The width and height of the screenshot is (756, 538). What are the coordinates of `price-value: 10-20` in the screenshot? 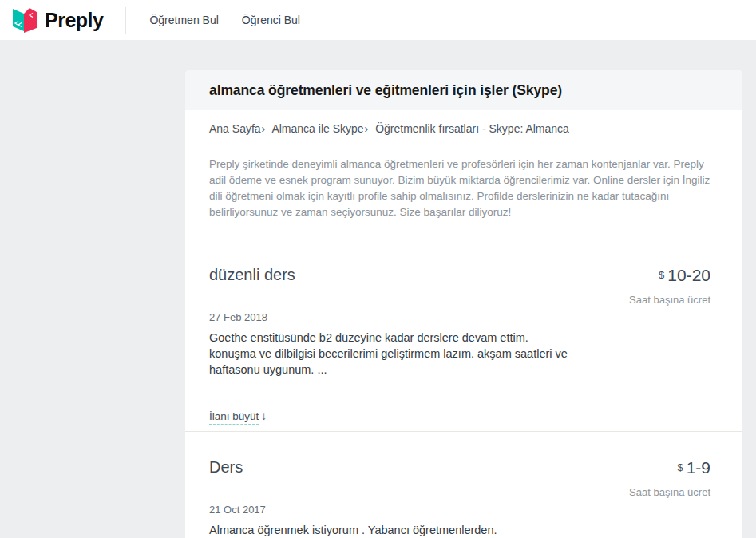 It's located at (689, 275).